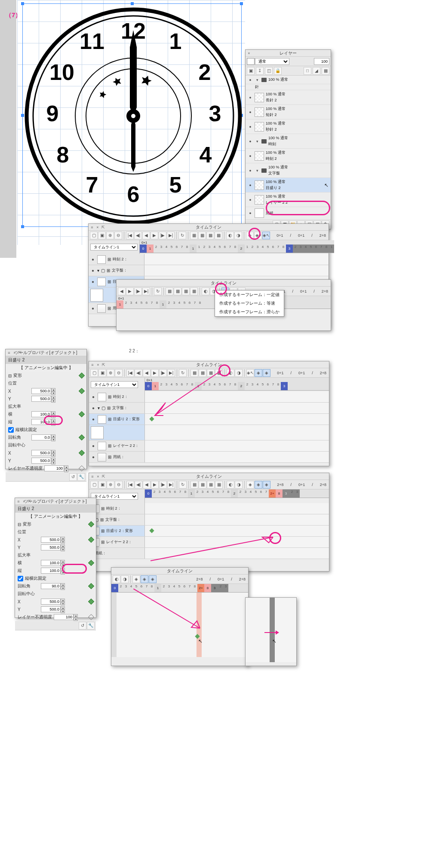 The width and height of the screenshot is (430, 868). Describe the element at coordinates (11, 430) in the screenshot. I see `lock-aspect-checkbox` at that location.